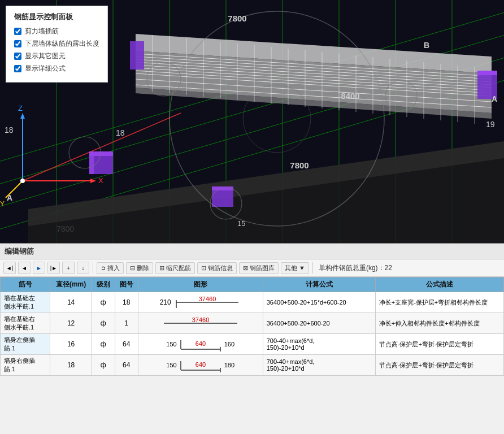 The image size is (504, 434). I want to click on table-row: 墙身右侧插筋.1 18 ф 64 150 640, so click(252, 365).